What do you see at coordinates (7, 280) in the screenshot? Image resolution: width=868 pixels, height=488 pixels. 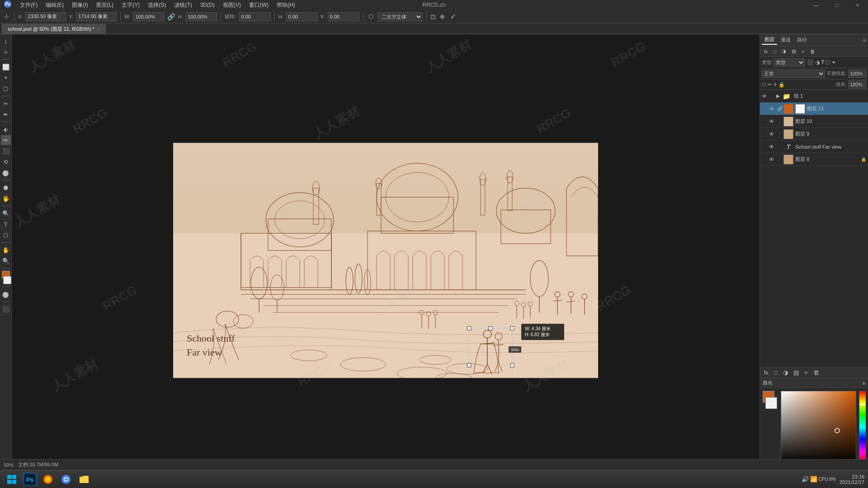 I see `background-color` at bounding box center [7, 280].